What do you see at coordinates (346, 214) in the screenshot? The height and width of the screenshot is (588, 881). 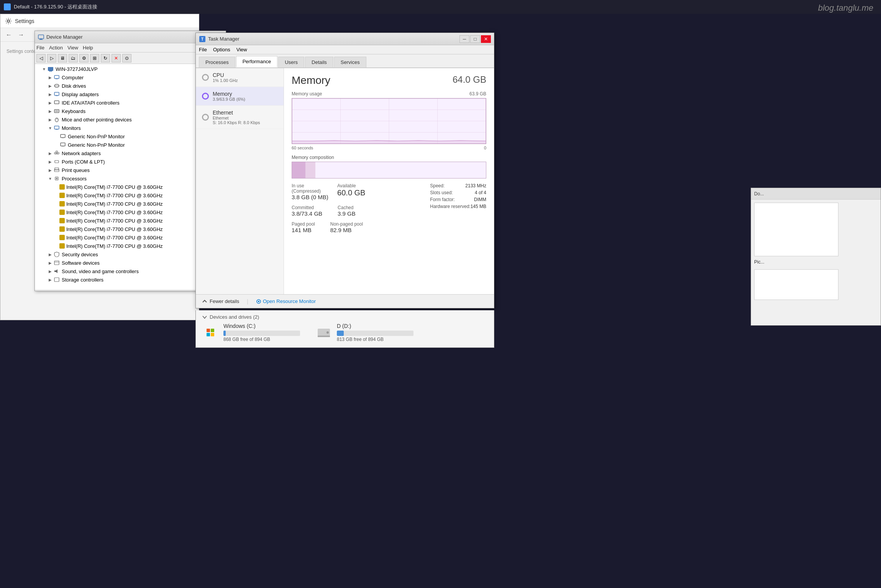 I see `cached-value: 3.9 GB` at bounding box center [346, 214].